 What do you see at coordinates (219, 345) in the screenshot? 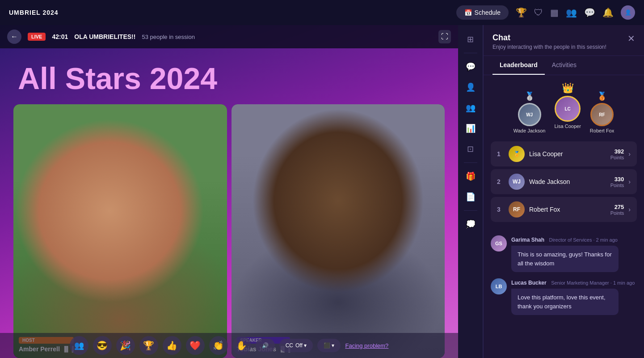
I see `emoji-clap-button: 👏` at bounding box center [219, 345].